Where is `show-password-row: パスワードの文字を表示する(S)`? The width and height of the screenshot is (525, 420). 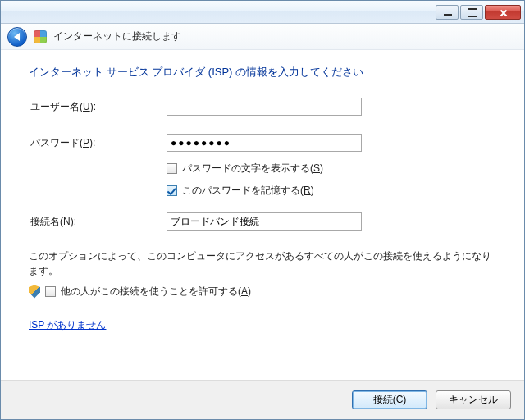 show-password-row: パスワードの文字を表示する(S) is located at coordinates (331, 169).